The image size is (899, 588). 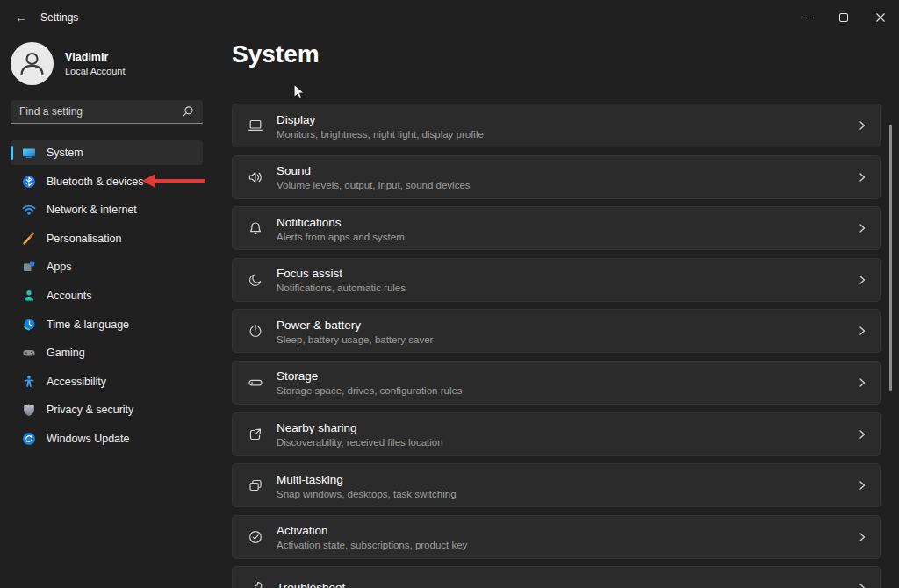 I want to click on sidebar-item-label: Bluetooth & devices, so click(x=95, y=182).